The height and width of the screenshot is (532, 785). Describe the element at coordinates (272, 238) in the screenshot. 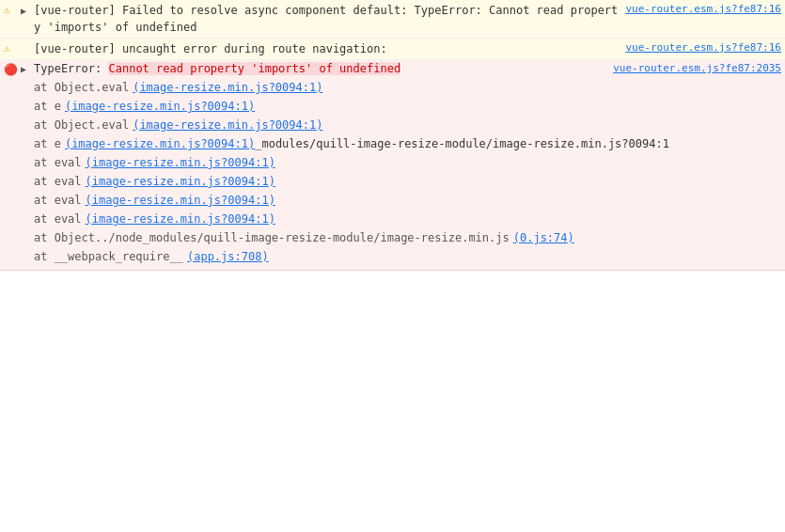

I see `at-text-9: at Object../node_modules/quill-image-res…` at that location.